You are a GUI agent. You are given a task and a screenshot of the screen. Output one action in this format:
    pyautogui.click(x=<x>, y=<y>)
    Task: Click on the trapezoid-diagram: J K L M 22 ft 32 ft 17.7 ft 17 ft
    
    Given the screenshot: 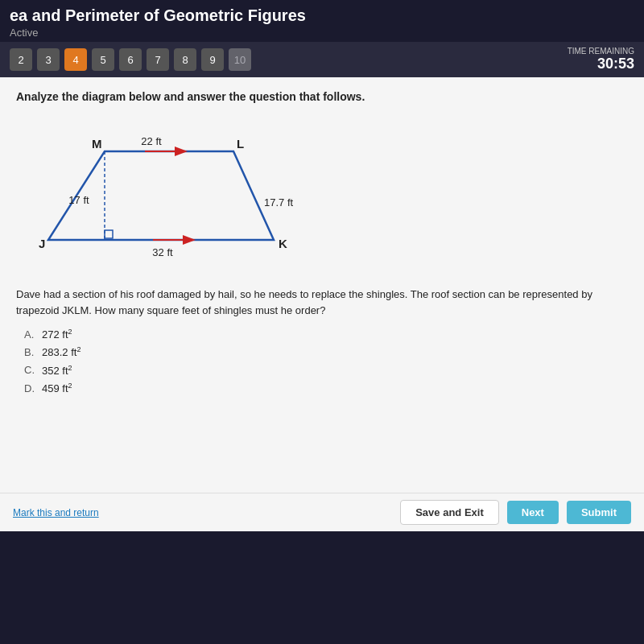 What is the action you would take?
    pyautogui.click(x=173, y=192)
    